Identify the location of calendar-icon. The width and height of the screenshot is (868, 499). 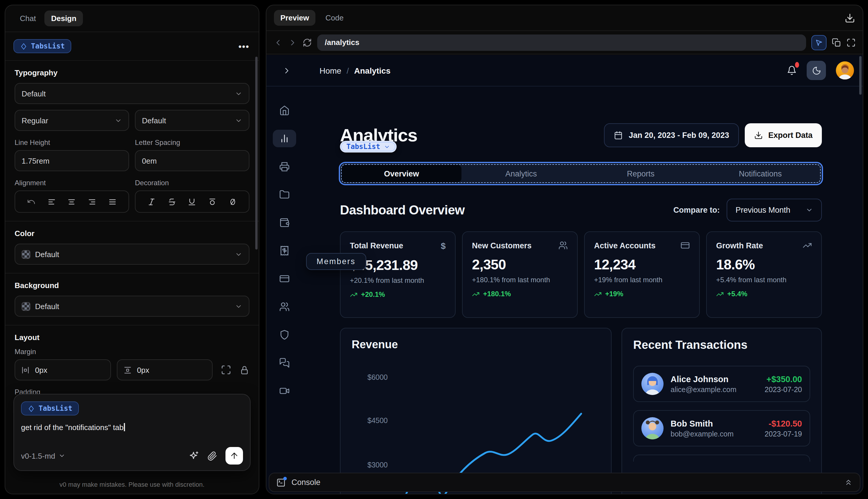
(619, 135).